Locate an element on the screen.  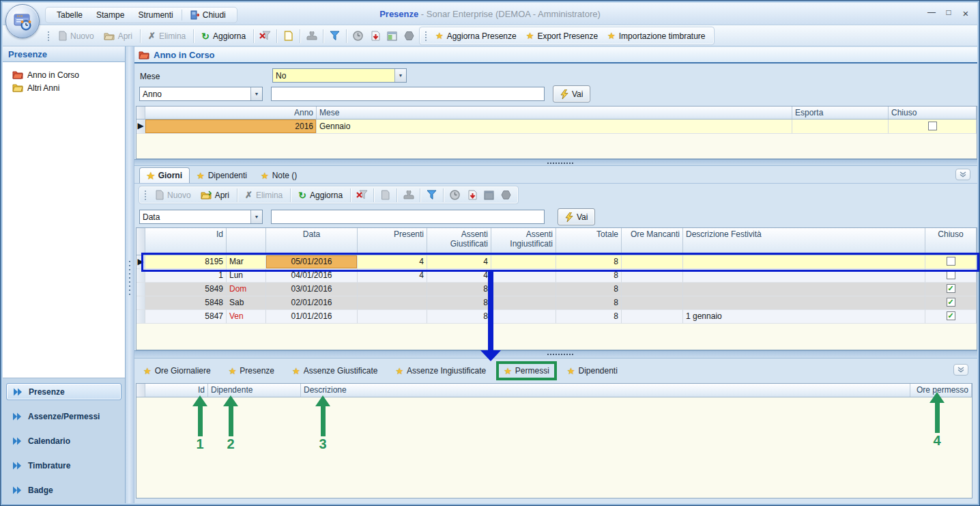
month-row-gennaio-2016: ▶ 2016 Gennaio is located at coordinates (557, 127).